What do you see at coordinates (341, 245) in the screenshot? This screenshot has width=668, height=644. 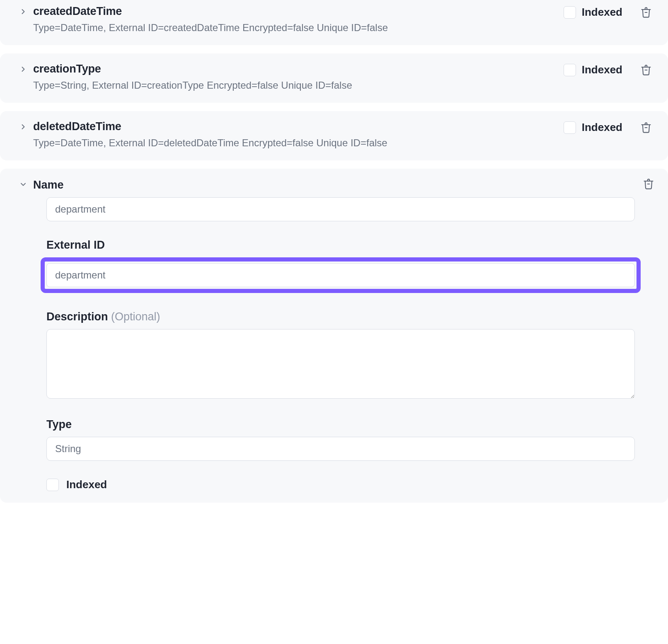 I see `external-id-label: External ID` at bounding box center [341, 245].